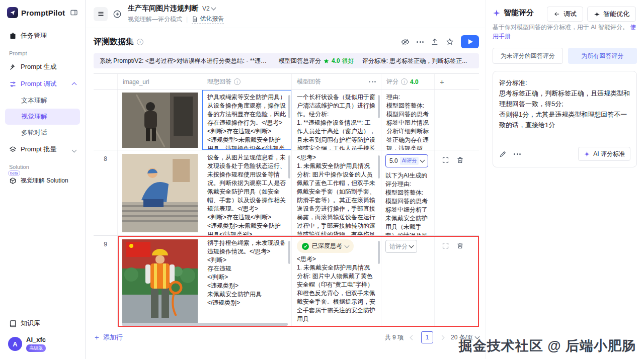 This screenshot has width=644, height=359. Describe the element at coordinates (136, 82) in the screenshot. I see `header-label: image_url` at that location.